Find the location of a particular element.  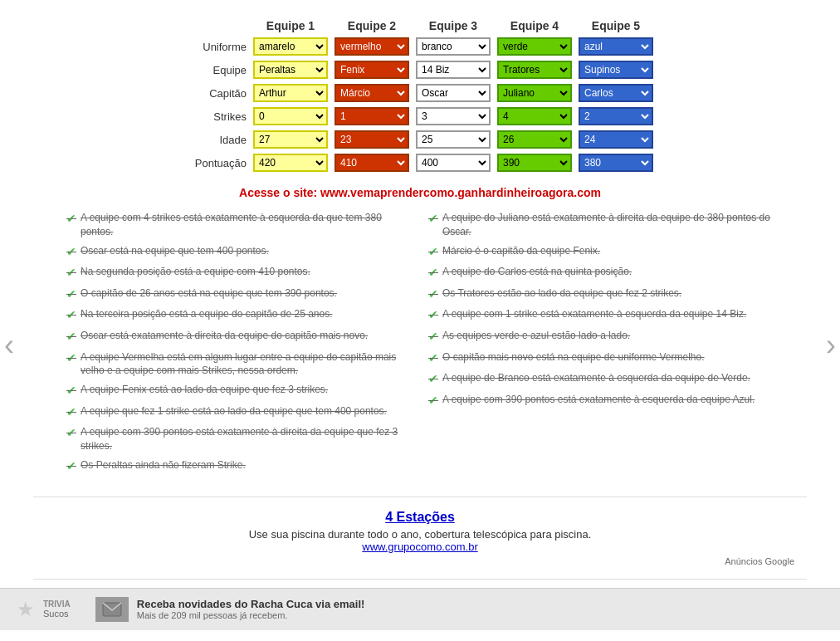

clue-text: A equipe de Branco está exatamente à esq… is located at coordinates (596, 379).